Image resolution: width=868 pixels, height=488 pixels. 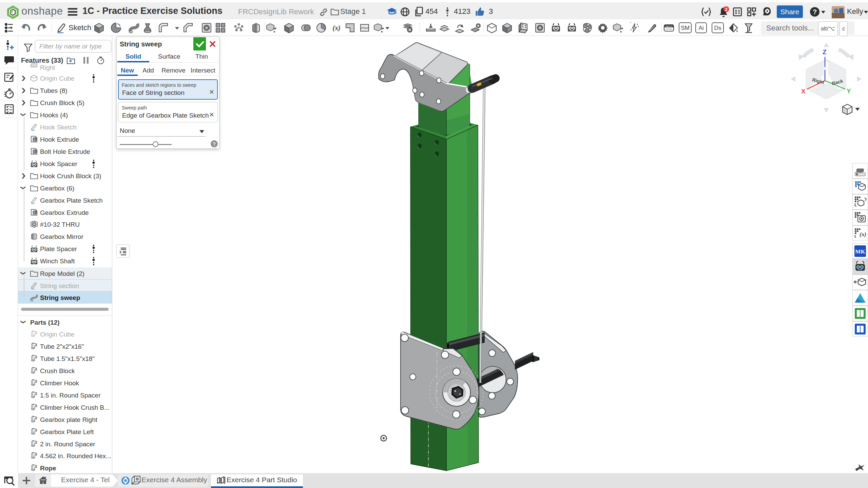 I want to click on svg-text: X, so click(x=803, y=92).